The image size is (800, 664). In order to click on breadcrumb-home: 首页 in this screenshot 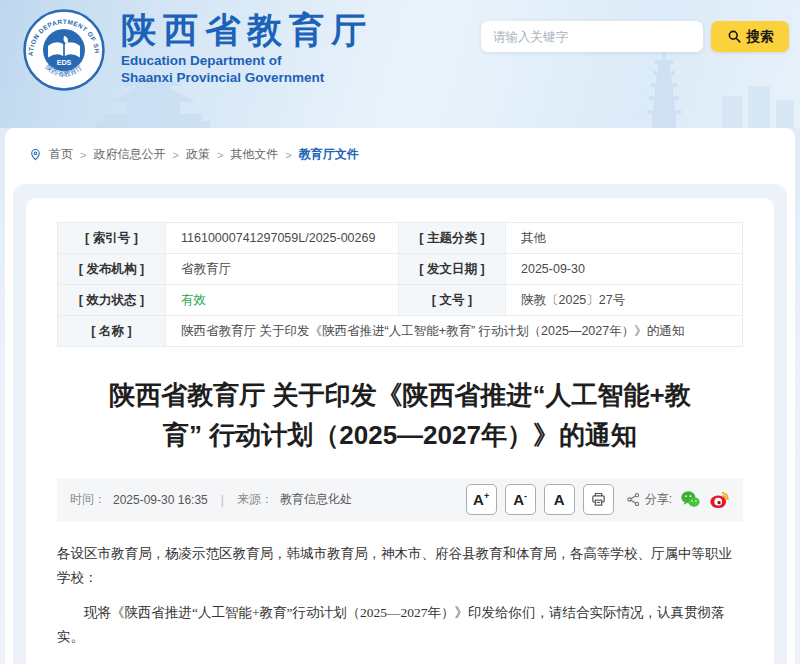, I will do `click(61, 154)`.